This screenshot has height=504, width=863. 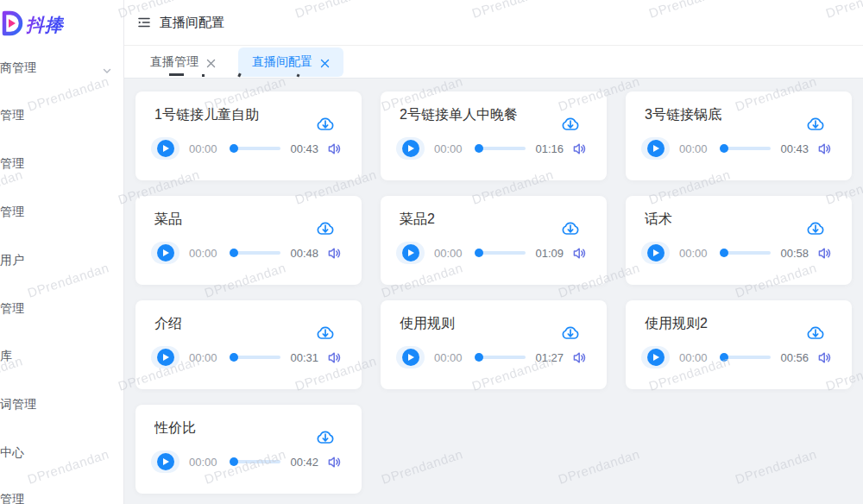 What do you see at coordinates (62, 67) in the screenshot?
I see `sidebar-item-0: 商管理` at bounding box center [62, 67].